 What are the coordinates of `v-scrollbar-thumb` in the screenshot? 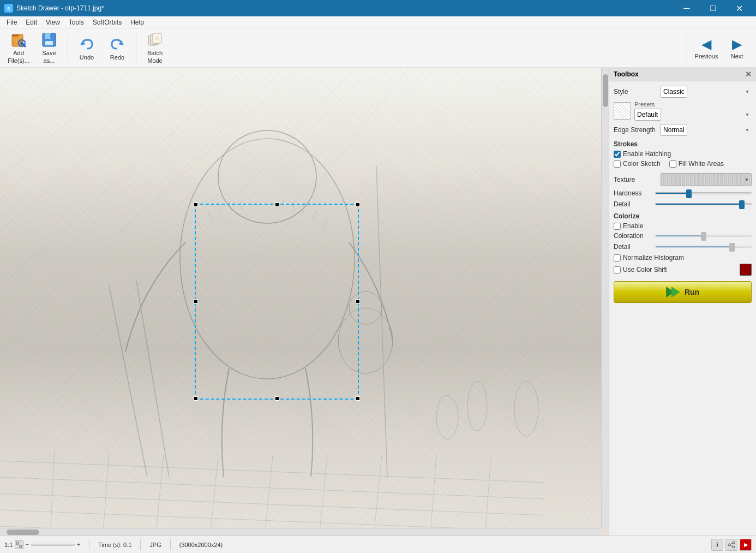 It's located at (605, 91).